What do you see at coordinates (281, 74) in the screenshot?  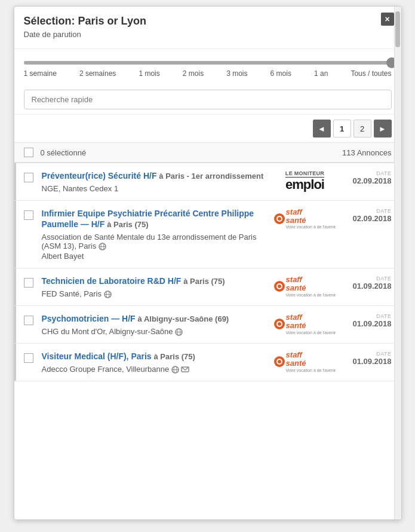 I see `slider-label-6mois: 6 mois` at bounding box center [281, 74].